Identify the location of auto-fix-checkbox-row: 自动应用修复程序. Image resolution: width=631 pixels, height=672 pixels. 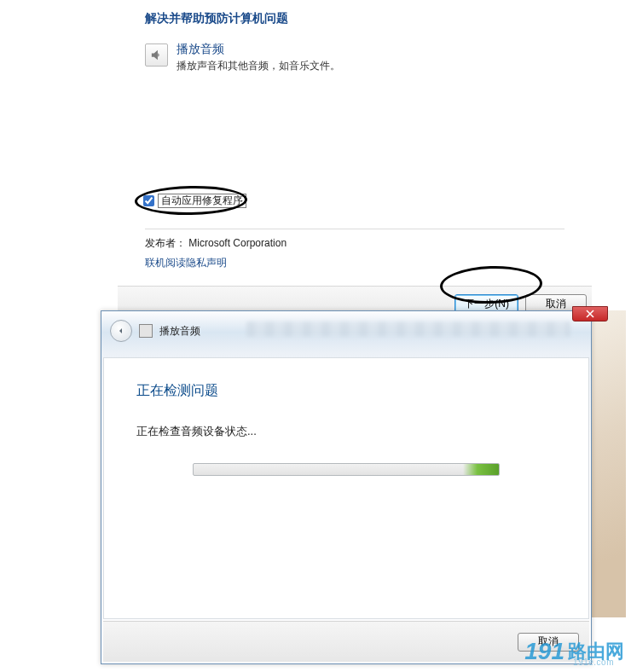
(368, 201).